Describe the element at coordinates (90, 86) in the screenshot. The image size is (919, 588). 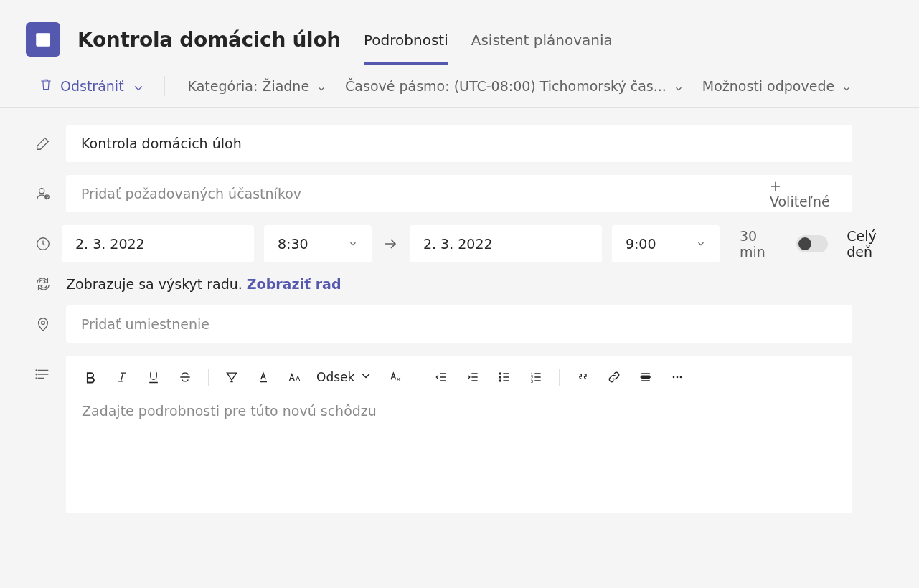
I see `delete-button: Odstrániť` at that location.